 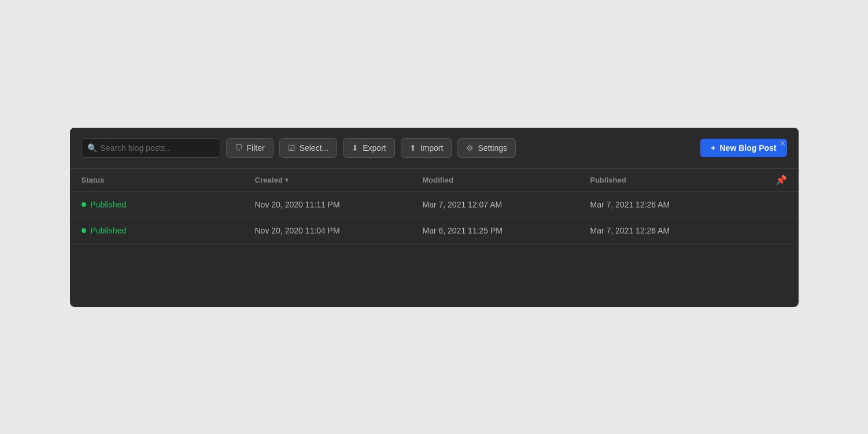 I want to click on search-icon: 🔍, so click(x=93, y=148).